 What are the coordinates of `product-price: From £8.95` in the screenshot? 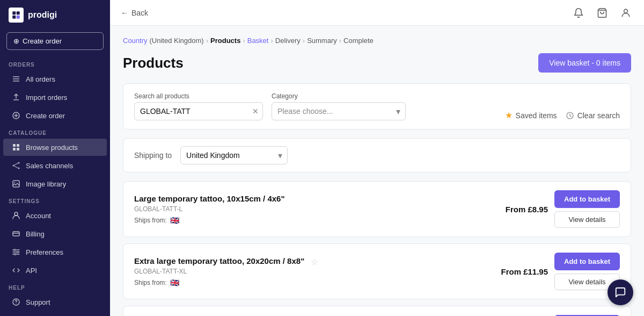 It's located at (527, 210).